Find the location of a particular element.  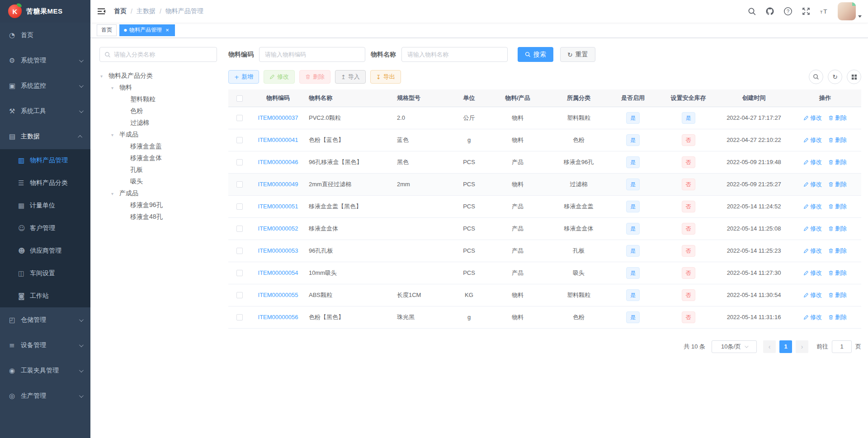

material-name-input is located at coordinates (455, 54).